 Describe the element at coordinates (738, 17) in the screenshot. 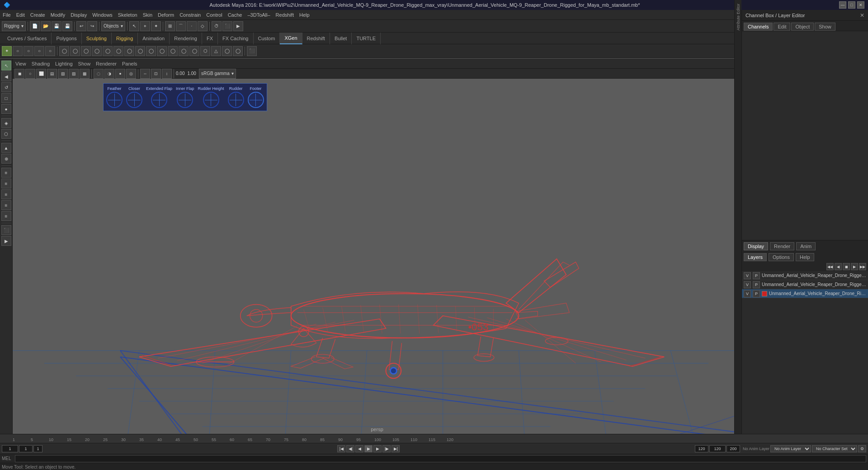

I see `attr-strip-label: Attribute Editor` at that location.